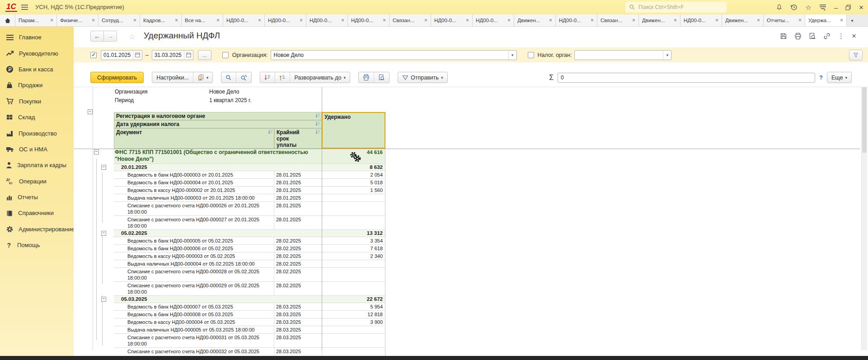 This screenshot has height=360, width=868. I want to click on minimize-window-icon: –, so click(836, 7).